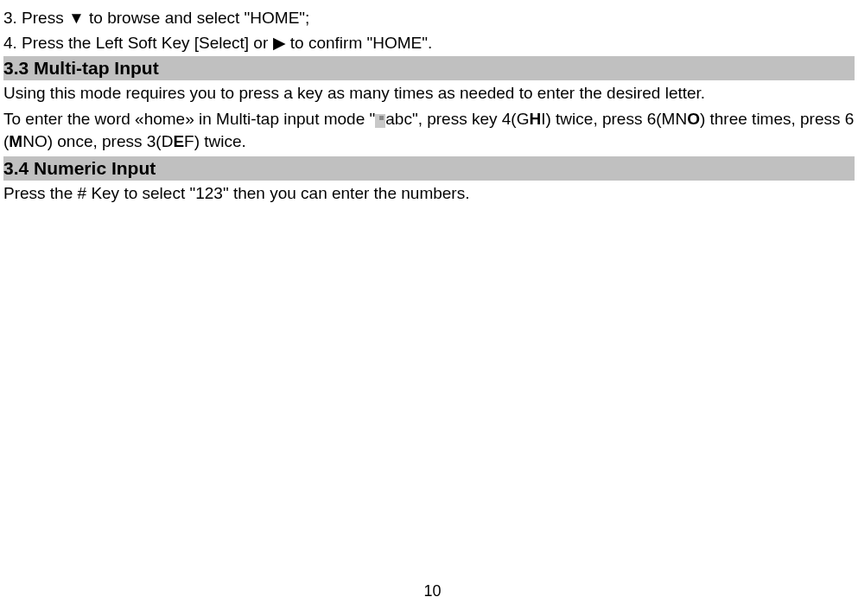 The width and height of the screenshot is (858, 616). I want to click on abc-mode-icon, so click(380, 121).